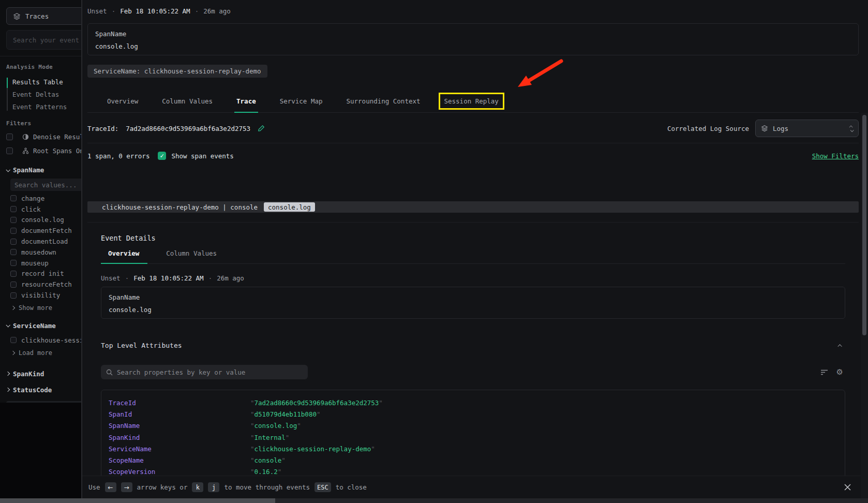 The width and height of the screenshot is (868, 503). What do you see at coordinates (202, 156) in the screenshot?
I see `show-span-events-label: Show span events` at bounding box center [202, 156].